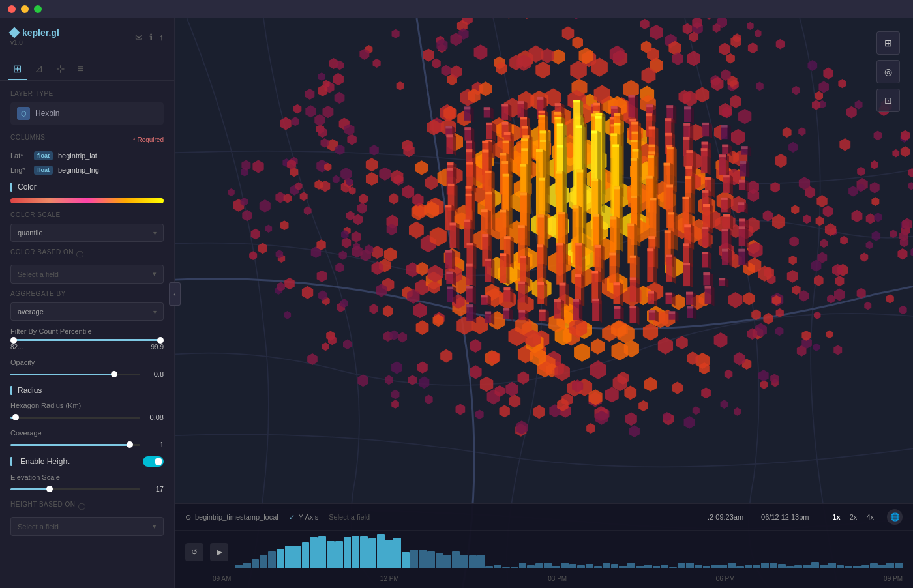  What do you see at coordinates (350, 517) in the screenshot?
I see `y-axis-select: Select a field` at bounding box center [350, 517].